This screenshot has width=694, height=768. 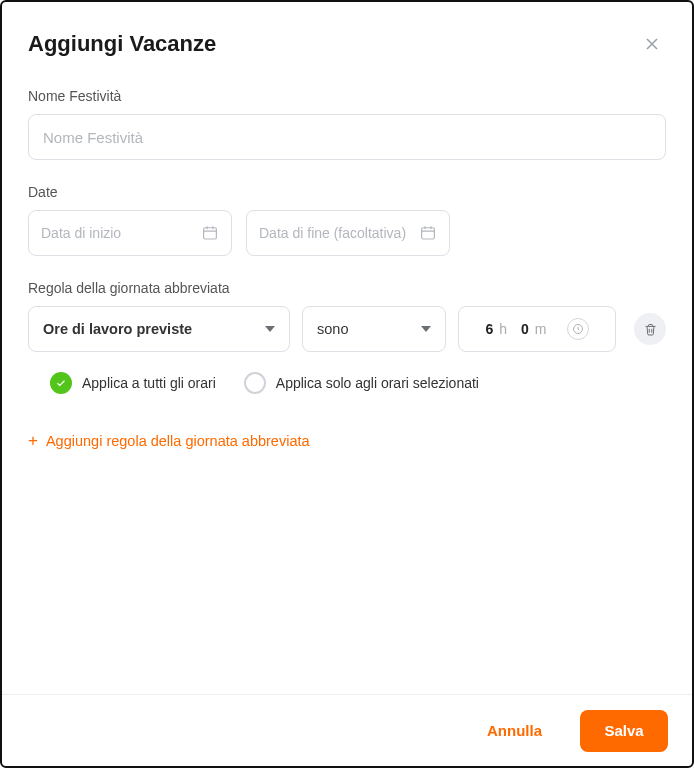 I want to click on rule-minutes-unit: m, so click(x=541, y=329).